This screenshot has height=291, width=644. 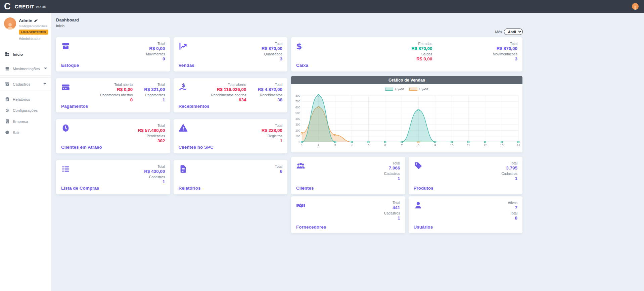 What do you see at coordinates (26, 152) in the screenshot?
I see `sidebar: Admin credit@anronsoftware.co... LOJA VE…` at bounding box center [26, 152].